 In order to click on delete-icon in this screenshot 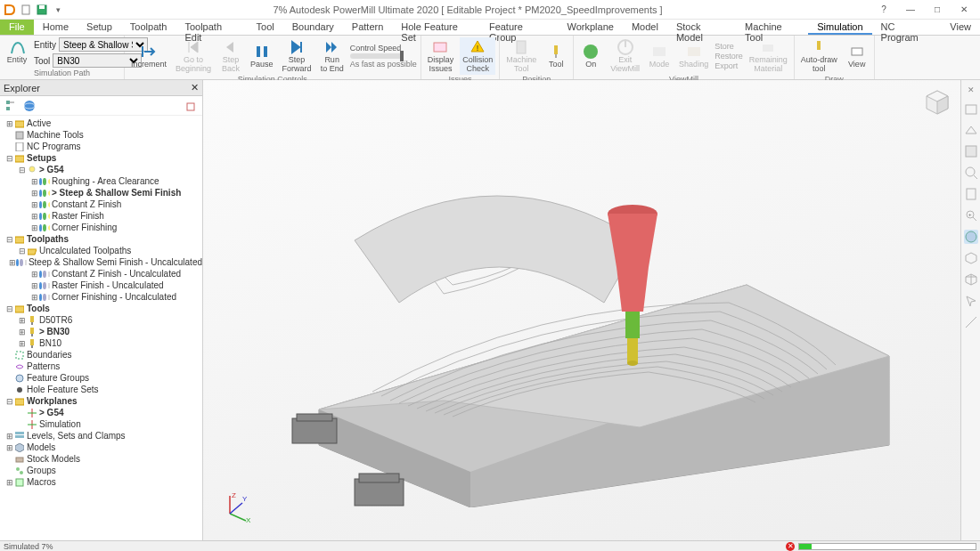, I will do `click(191, 106)`.